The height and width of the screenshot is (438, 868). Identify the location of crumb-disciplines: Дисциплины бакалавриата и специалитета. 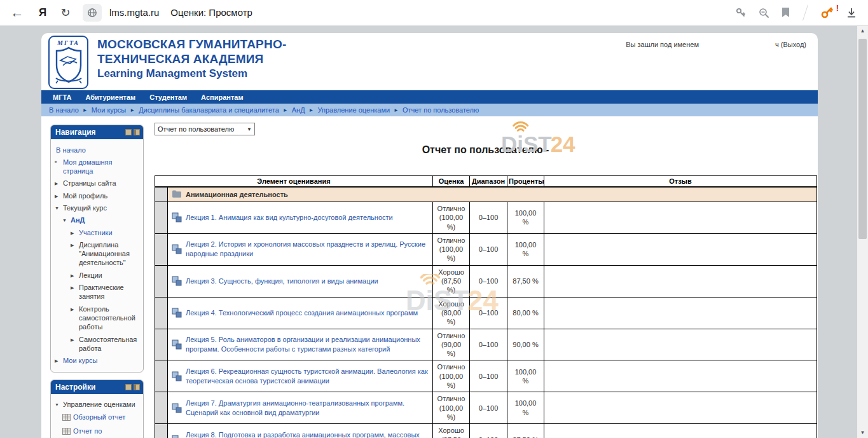
(209, 110).